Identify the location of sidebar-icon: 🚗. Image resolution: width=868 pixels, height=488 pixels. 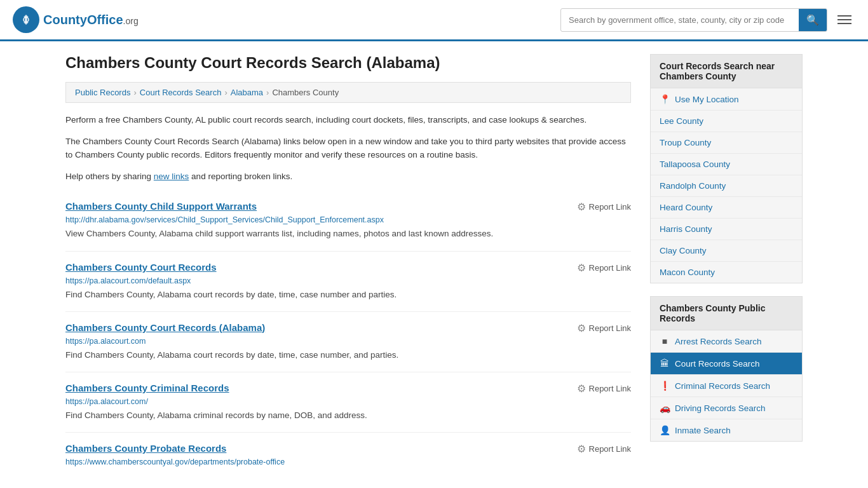
(665, 408).